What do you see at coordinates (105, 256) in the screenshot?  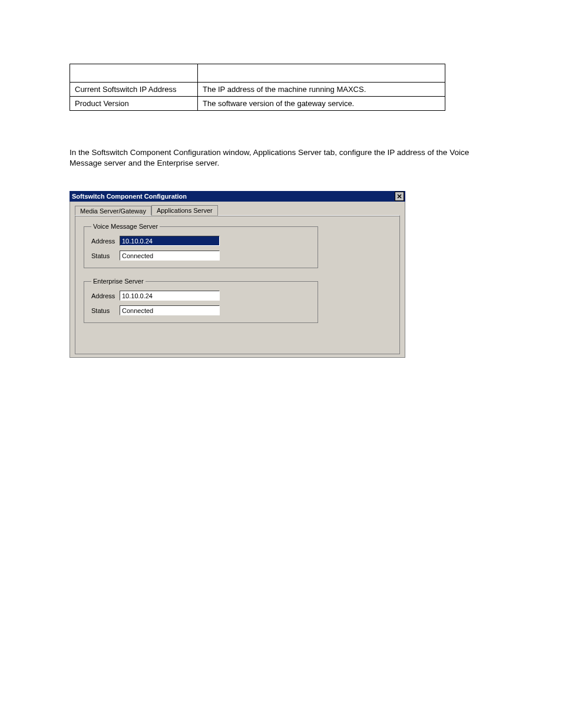 I see `voice-status-label: Status` at bounding box center [105, 256].